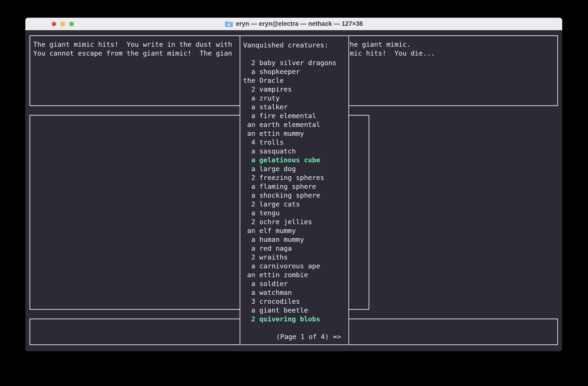 The image size is (588, 386). I want to click on close-button, so click(54, 24).